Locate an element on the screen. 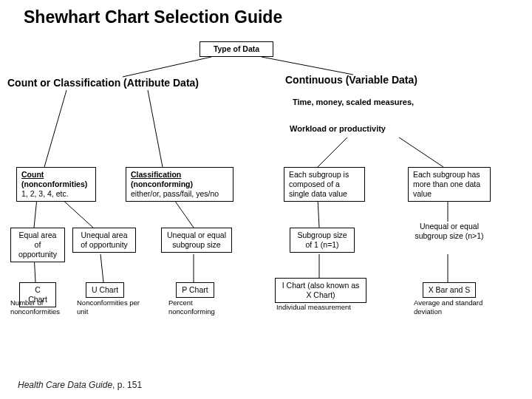  node-variable-data: Continuous (Variable Data) is located at coordinates (378, 81).